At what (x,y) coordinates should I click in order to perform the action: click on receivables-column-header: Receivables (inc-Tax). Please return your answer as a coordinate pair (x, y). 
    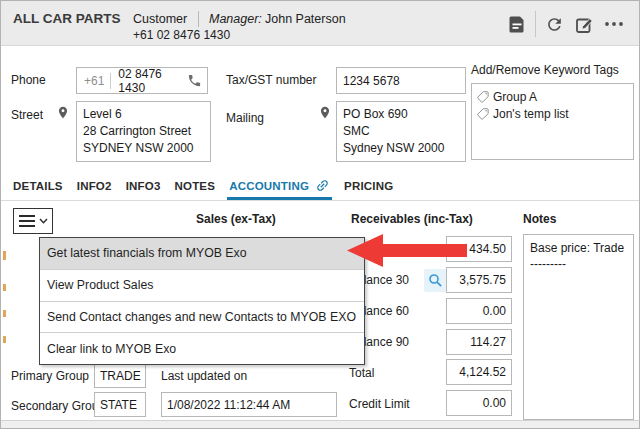
    Looking at the image, I should click on (412, 219).